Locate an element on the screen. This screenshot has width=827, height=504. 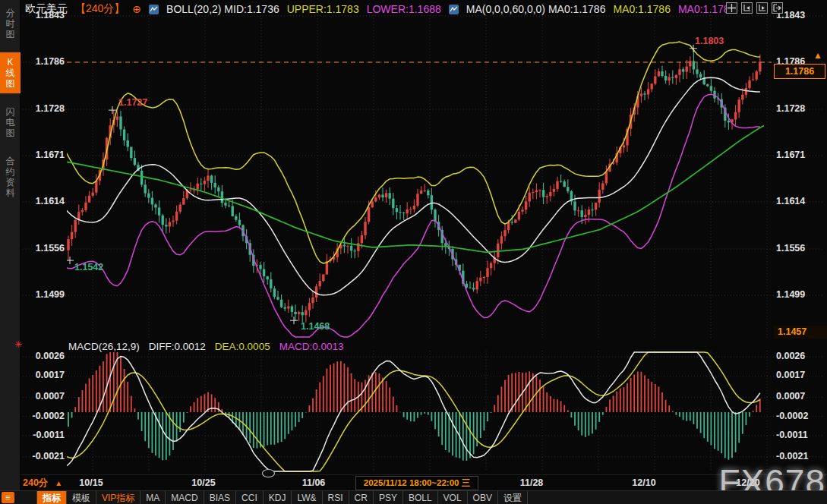
price-axis-label-left: 1.1728 is located at coordinates (43, 109).